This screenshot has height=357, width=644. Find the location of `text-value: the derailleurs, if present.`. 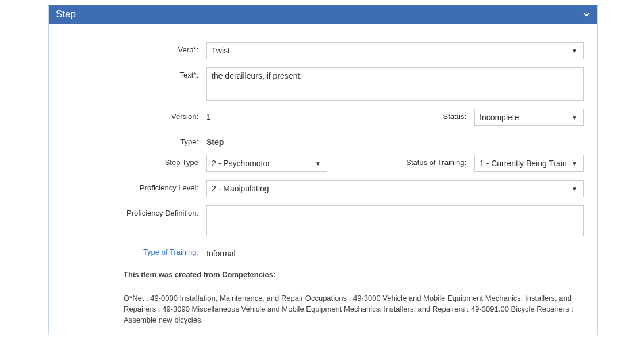

text-value: the derailleurs, if present. is located at coordinates (256, 76).